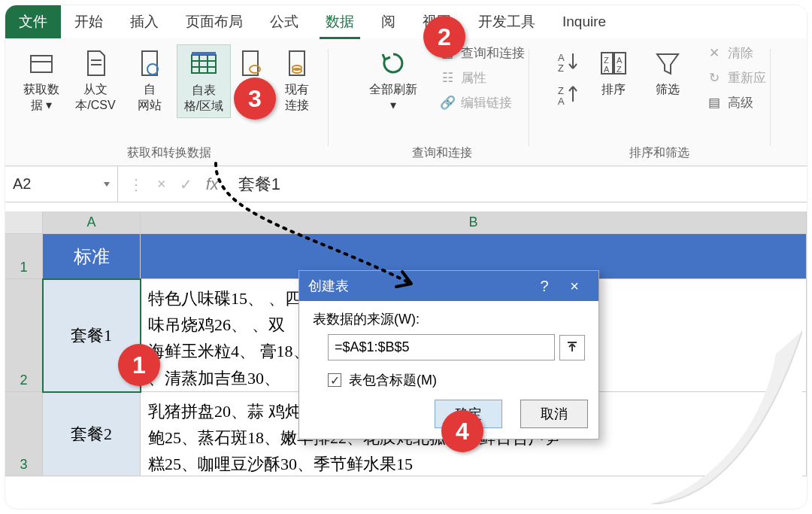 This screenshot has height=514, width=812. Describe the element at coordinates (297, 63) in the screenshot. I see `file-db-icon` at that location.